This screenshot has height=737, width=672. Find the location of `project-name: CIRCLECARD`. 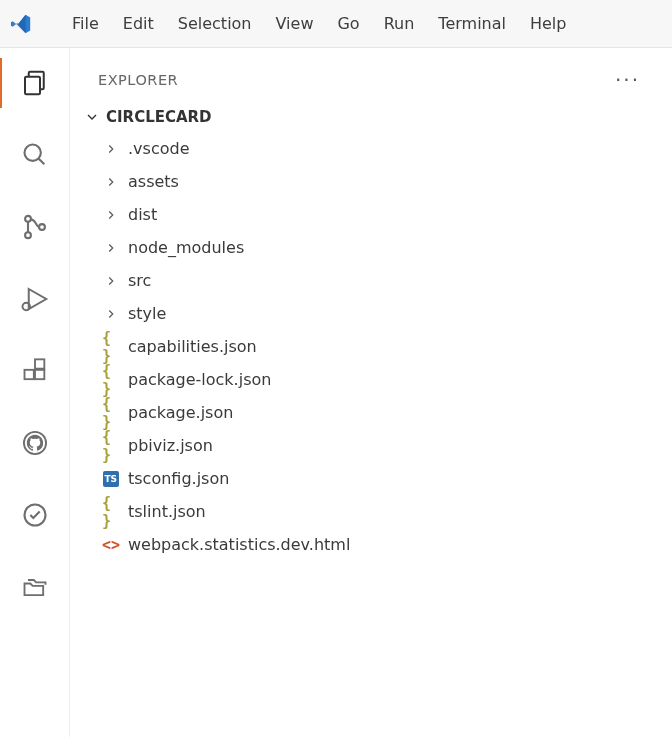

project-name: CIRCLECARD is located at coordinates (159, 117).